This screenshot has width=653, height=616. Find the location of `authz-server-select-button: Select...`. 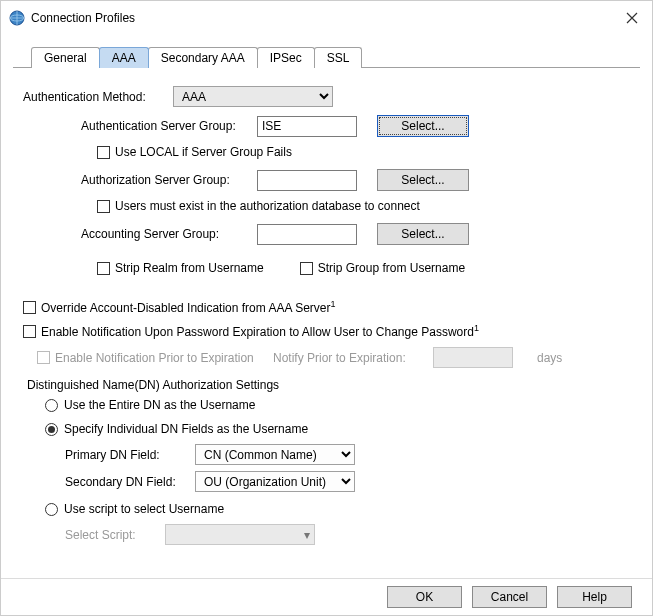

authz-server-select-button: Select... is located at coordinates (423, 180).